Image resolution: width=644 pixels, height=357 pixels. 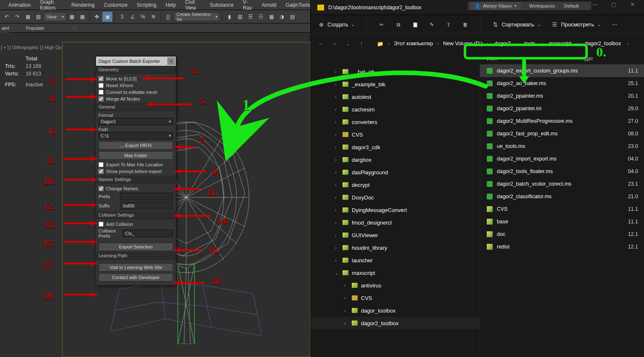 I want to click on crumb-toolbox: dagor2_toolbox, so click(x=603, y=44).